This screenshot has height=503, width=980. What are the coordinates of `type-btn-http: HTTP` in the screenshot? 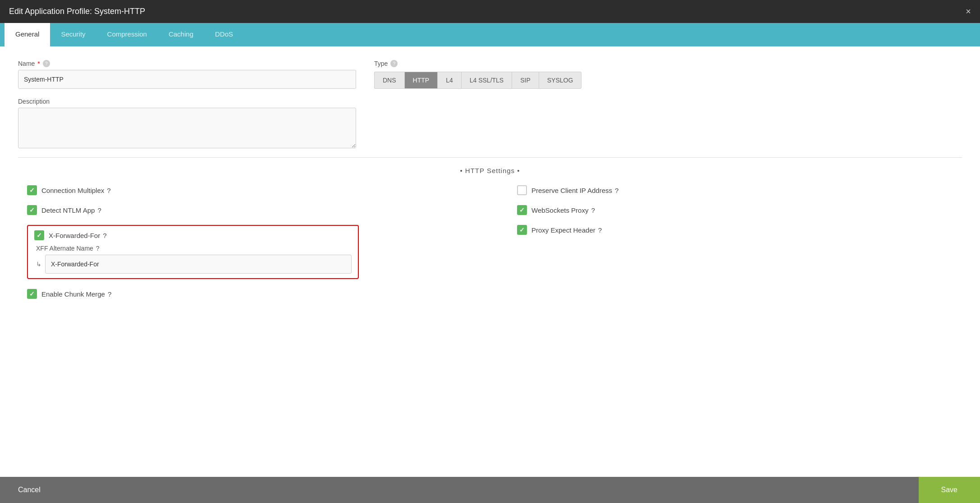 It's located at (421, 80).